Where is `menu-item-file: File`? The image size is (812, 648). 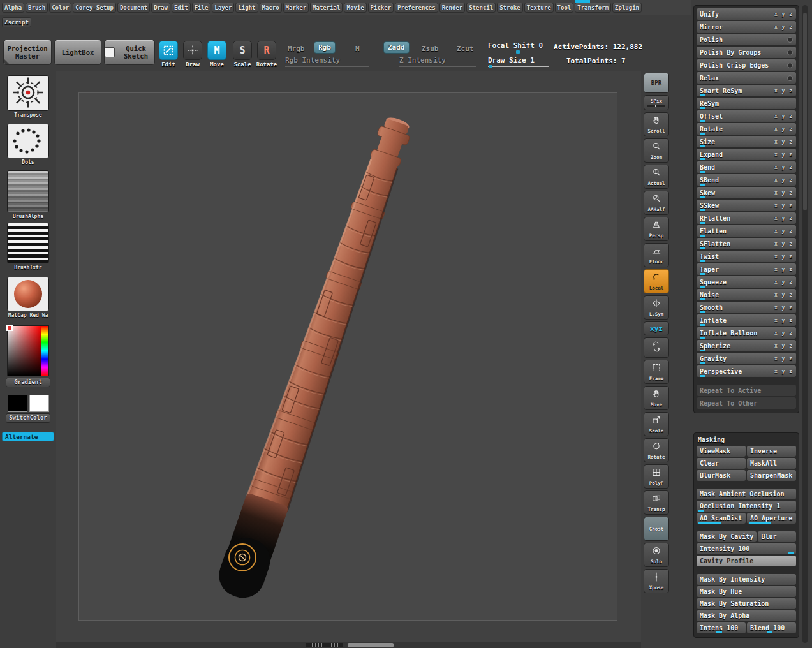
menu-item-file: File is located at coordinates (202, 8).